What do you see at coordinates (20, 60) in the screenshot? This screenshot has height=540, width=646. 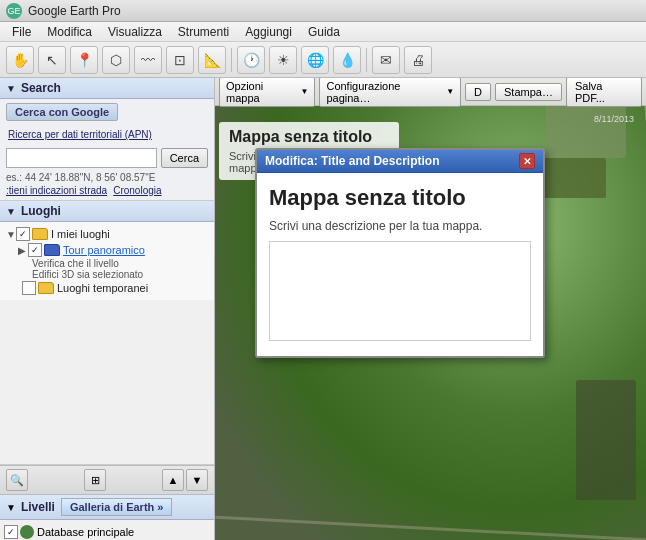 I see `move-tool-button: ✋` at bounding box center [20, 60].